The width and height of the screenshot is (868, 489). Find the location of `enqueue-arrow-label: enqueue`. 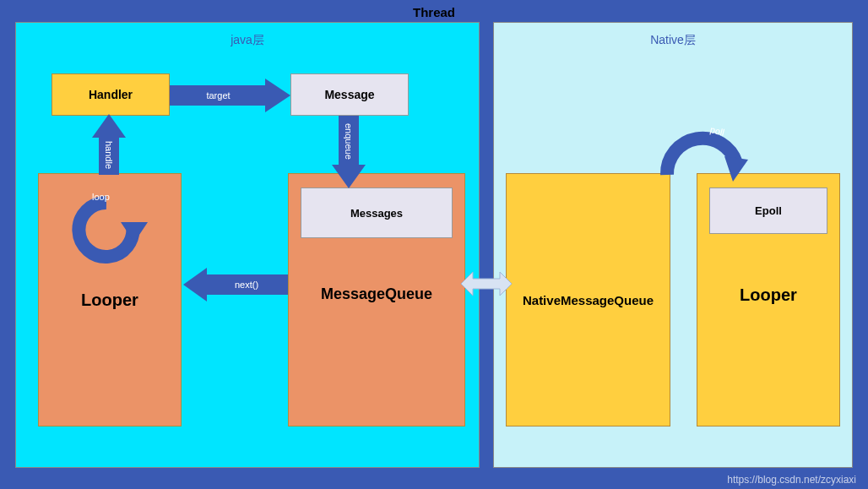

enqueue-arrow-label: enqueue is located at coordinates (349, 142).